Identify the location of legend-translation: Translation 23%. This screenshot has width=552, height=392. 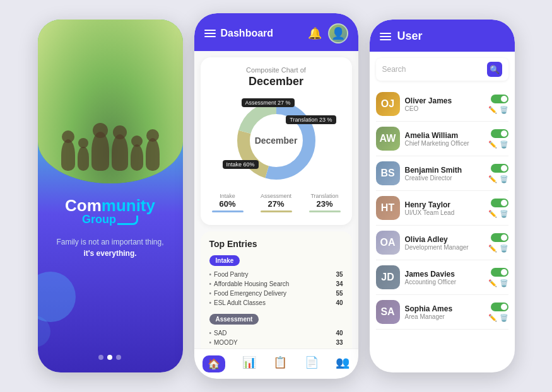
(325, 203).